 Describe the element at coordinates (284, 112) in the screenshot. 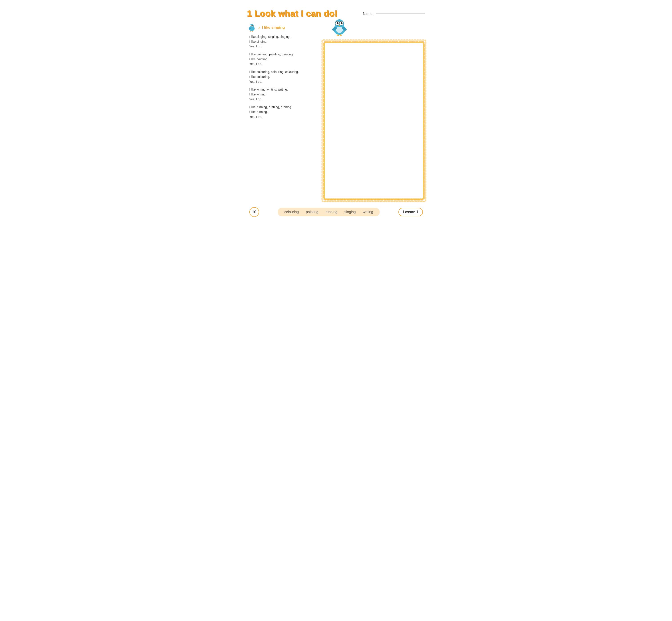

I see `lyric-line: I like running.` at that location.